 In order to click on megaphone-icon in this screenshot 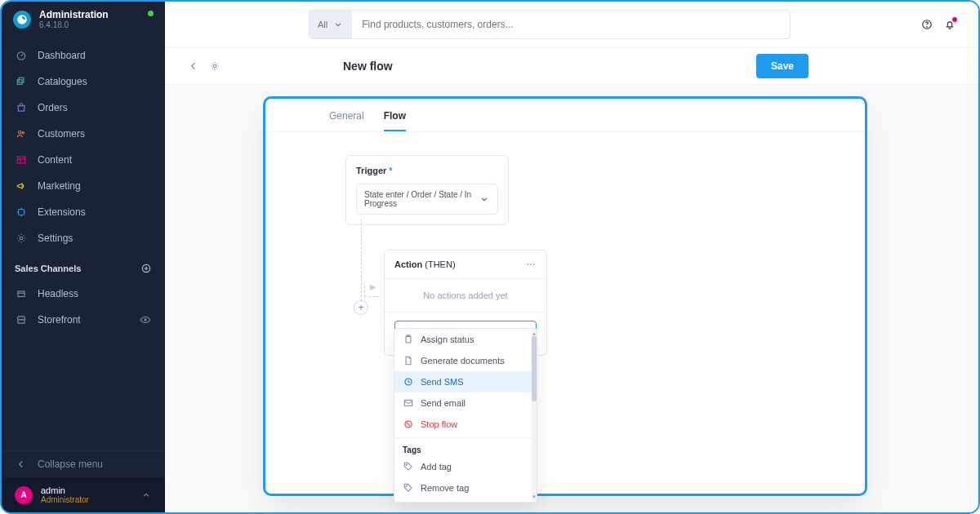, I will do `click(21, 186)`.